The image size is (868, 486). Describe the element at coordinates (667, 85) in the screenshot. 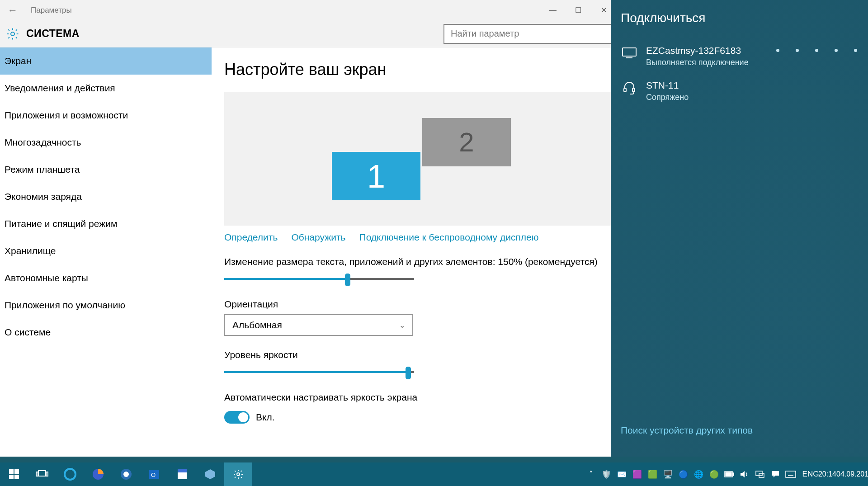

I see `device-name: STN-11` at that location.